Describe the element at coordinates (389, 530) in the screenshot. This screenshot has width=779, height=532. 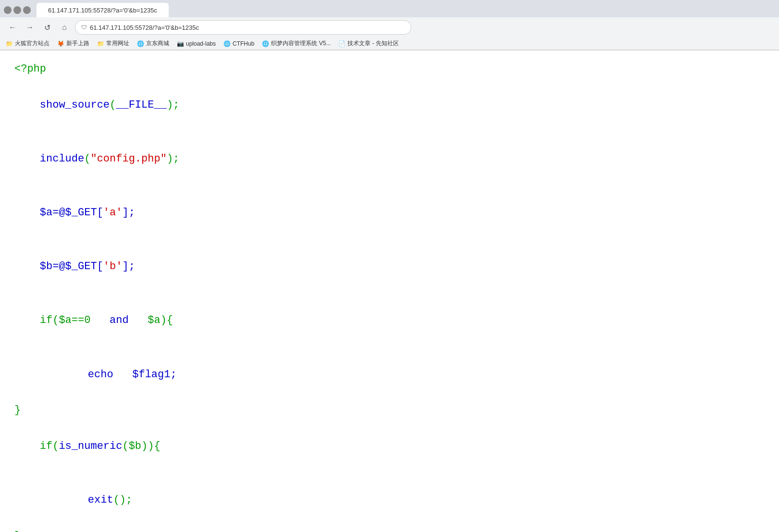
I see `code-line-10: }` at that location.